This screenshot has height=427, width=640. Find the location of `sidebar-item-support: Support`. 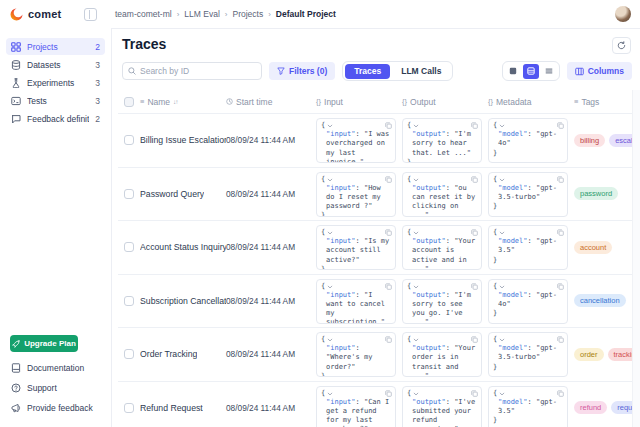

sidebar-item-support: Support is located at coordinates (56, 388).